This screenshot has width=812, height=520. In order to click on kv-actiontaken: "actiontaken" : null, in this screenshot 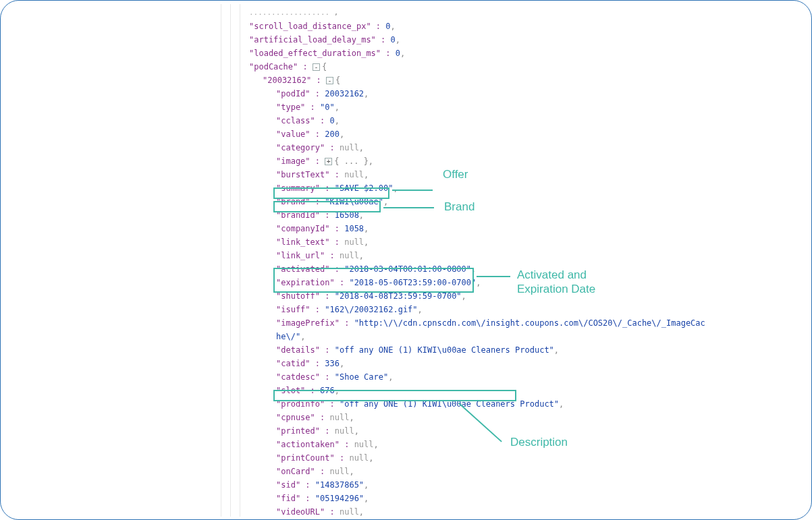, I will do `click(409, 444)`.